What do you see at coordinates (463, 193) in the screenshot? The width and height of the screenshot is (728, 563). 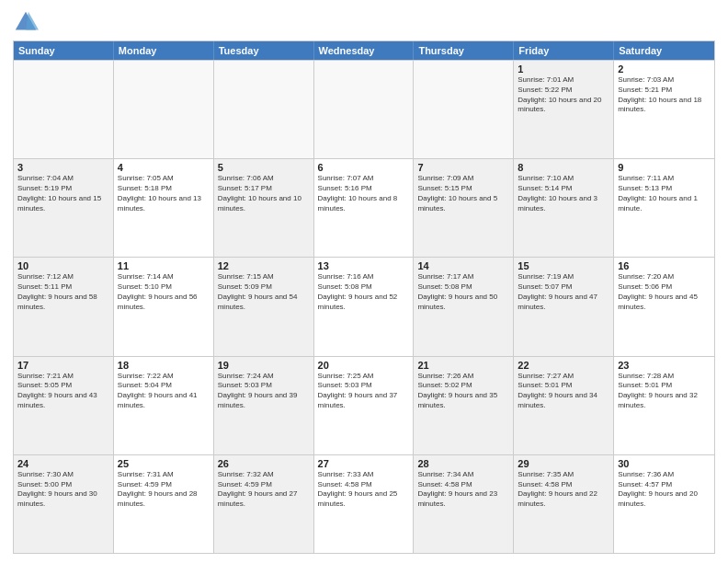 I see `cell-info: Sunrise: 7:09 AM Sunset: 5:15 PM Dayligh…` at bounding box center [463, 193].